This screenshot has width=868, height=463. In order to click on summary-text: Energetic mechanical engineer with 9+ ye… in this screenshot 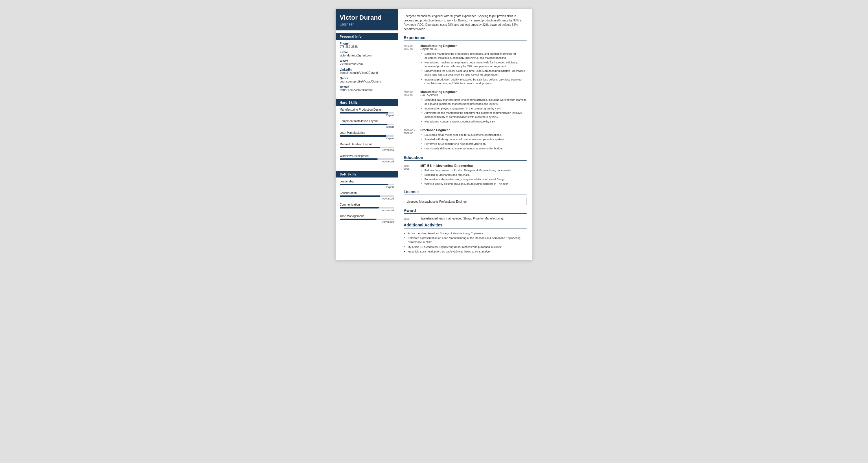, I will do `click(465, 23)`.